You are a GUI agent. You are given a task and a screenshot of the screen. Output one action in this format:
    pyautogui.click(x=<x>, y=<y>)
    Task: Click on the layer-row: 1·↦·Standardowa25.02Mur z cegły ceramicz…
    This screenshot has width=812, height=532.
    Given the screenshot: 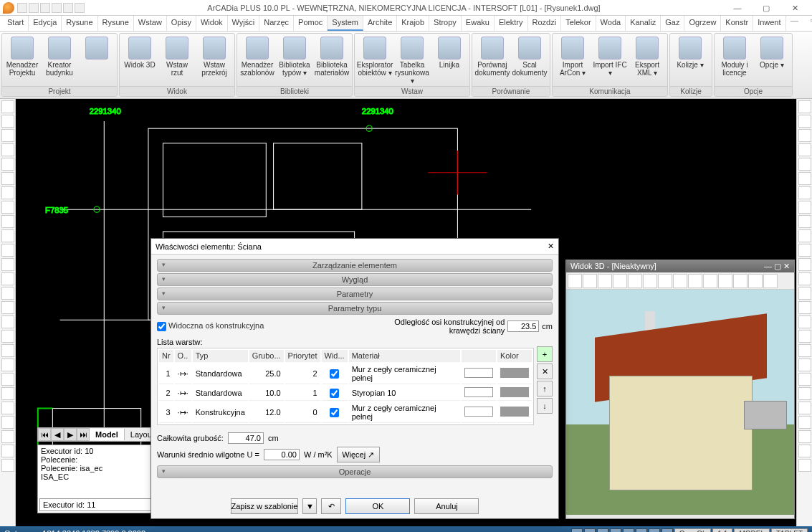 What is the action you would take?
    pyautogui.click(x=345, y=374)
    